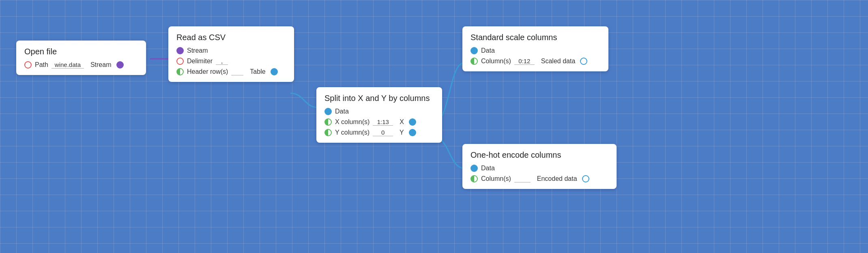  What do you see at coordinates (328, 111) in the screenshot?
I see `split-data-in-port` at bounding box center [328, 111].